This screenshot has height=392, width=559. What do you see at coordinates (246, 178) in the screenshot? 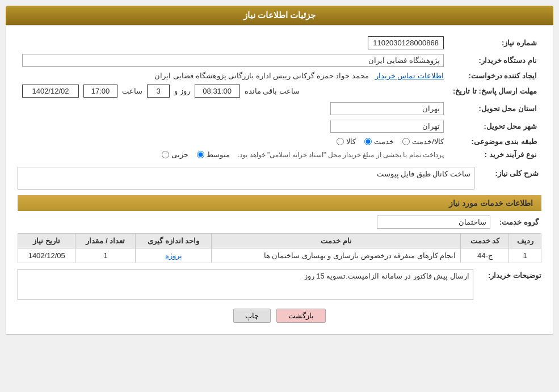
I see `shahrKoli-box: ساخت کانال طبق فایل پیوست` at bounding box center [246, 178].